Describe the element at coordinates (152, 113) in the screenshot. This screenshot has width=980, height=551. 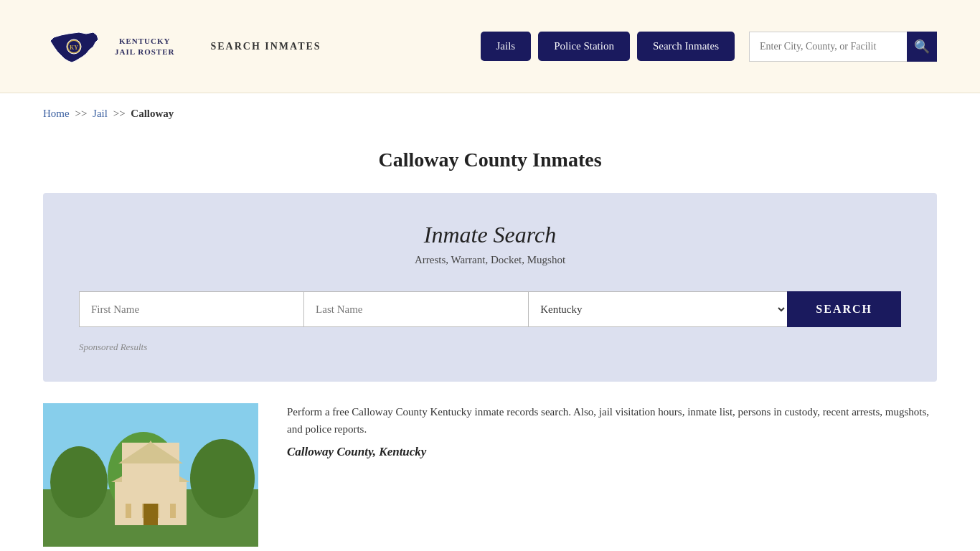
I see `breadcrumb-current: Calloway` at that location.